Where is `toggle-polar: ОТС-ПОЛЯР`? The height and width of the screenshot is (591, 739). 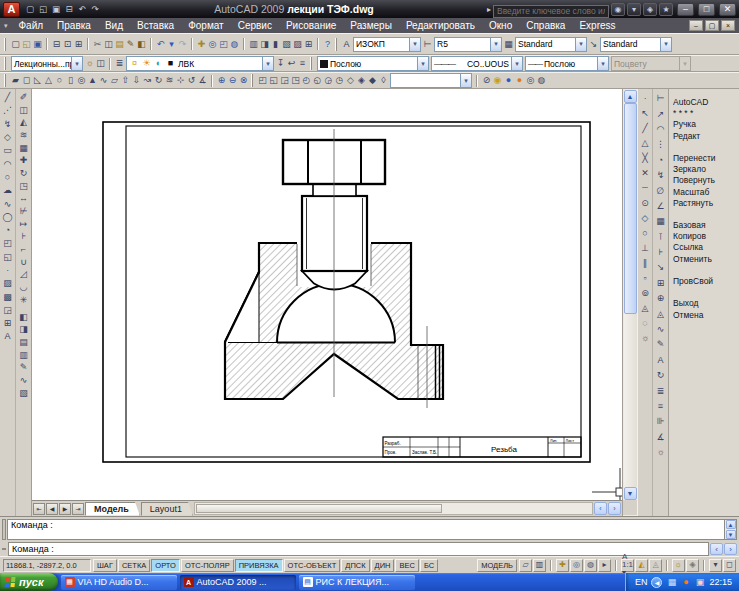
toggle-polar: ОТС-ПОЛЯР is located at coordinates (208, 566).